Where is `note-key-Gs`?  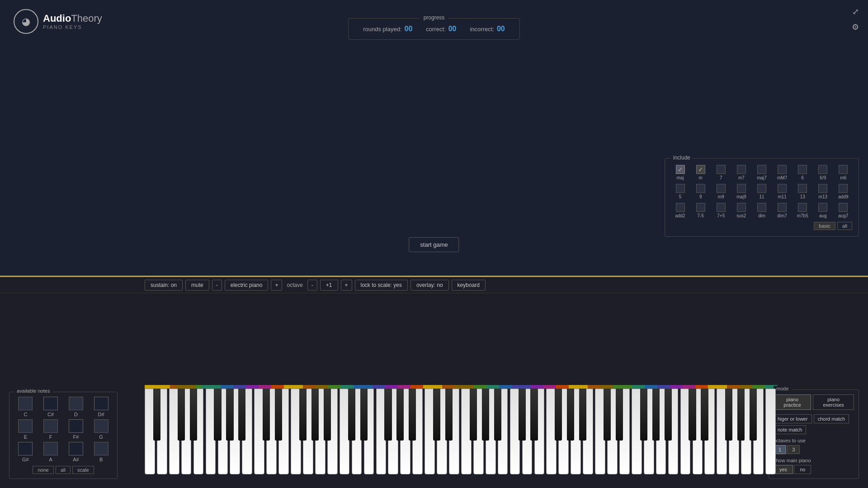
note-key-Gs is located at coordinates (25, 449).